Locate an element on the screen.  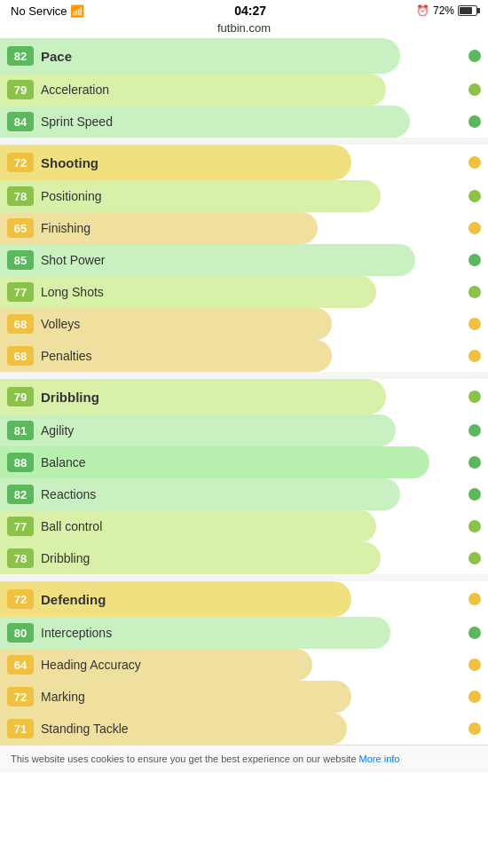
dribbling-stat-0-label: Agility is located at coordinates (261, 430).